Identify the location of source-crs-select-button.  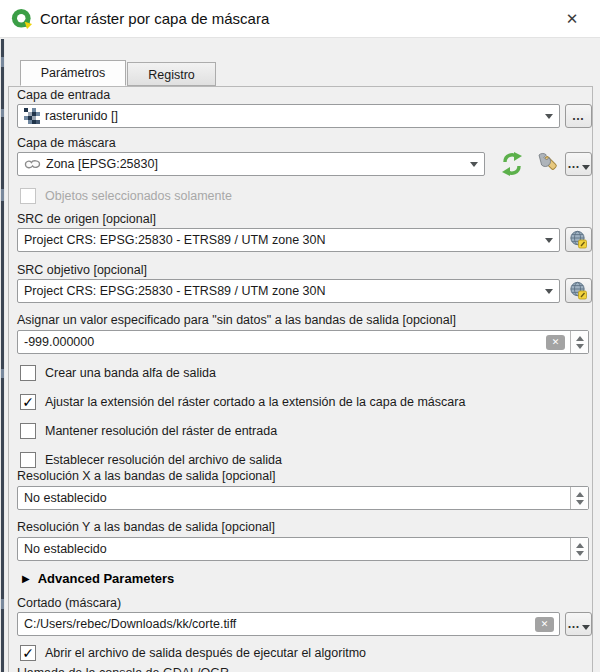
(578, 240).